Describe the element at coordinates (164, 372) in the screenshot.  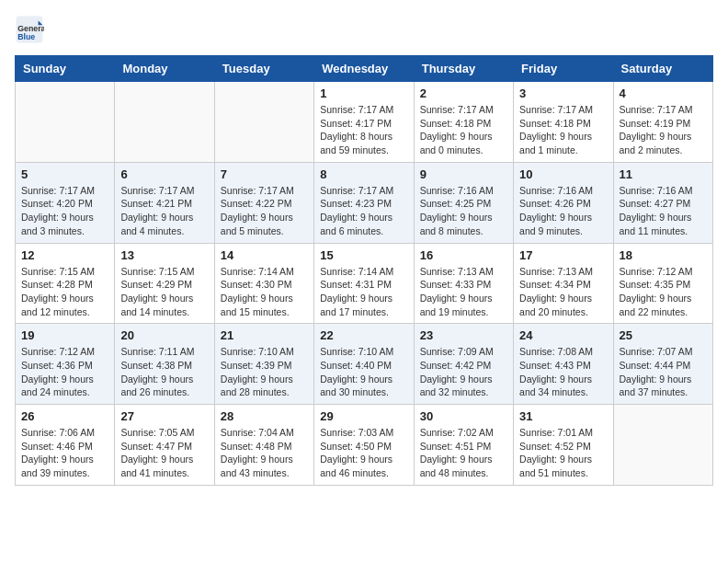
I see `day-info: Sunrise: 7:11 AM Sunset: 4:38 PM Dayligh…` at that location.